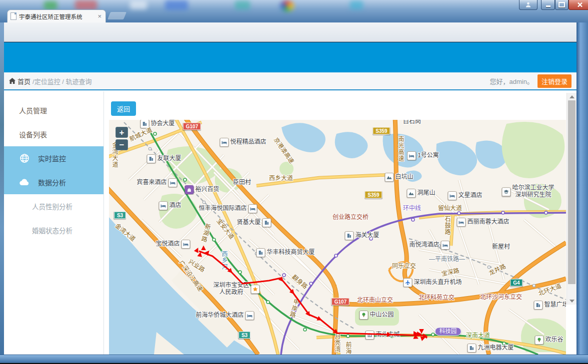 This screenshot has width=588, height=364. Describe the element at coordinates (52, 230) in the screenshot. I see `sidebar-item-label: 婚姻状态分析` at that location.